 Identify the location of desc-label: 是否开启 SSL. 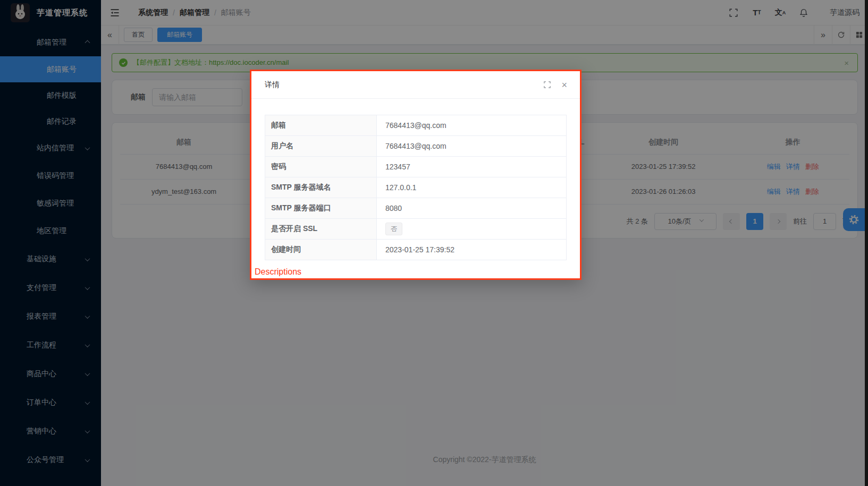
(321, 229).